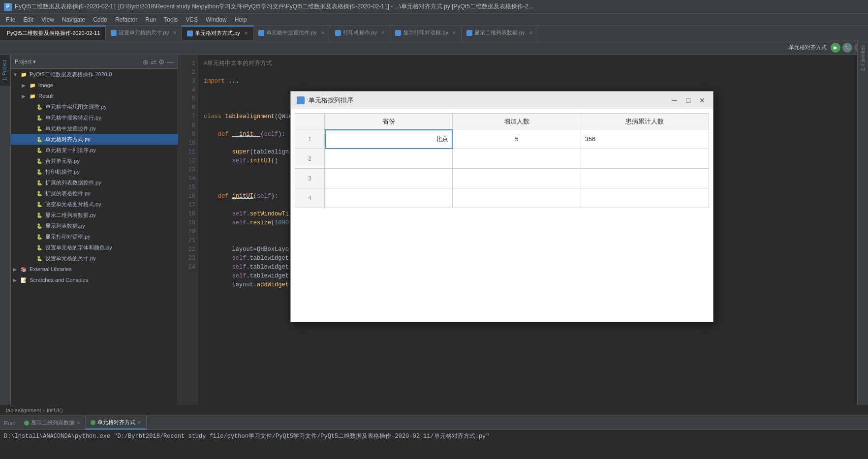 The width and height of the screenshot is (868, 459). What do you see at coordinates (53, 32) in the screenshot?
I see `tab-project: PyQt5二维数据及表格操作-2020-02-11` at bounding box center [53, 32].